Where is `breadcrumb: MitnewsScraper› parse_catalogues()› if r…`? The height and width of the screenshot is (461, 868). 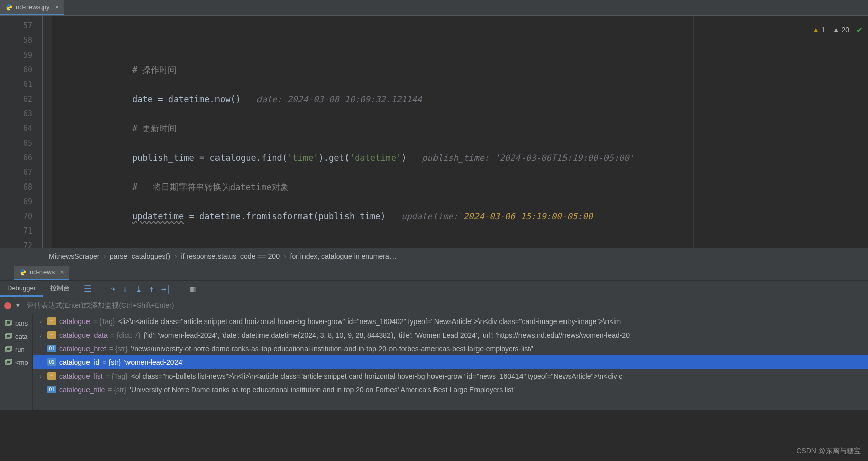 breadcrumb: MitnewsScraper› parse_catalogues()› if r… is located at coordinates (434, 256).